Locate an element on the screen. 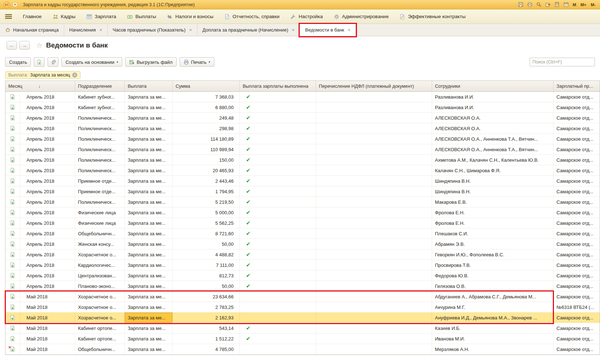 The image size is (600, 364). search-input is located at coordinates (562, 62).